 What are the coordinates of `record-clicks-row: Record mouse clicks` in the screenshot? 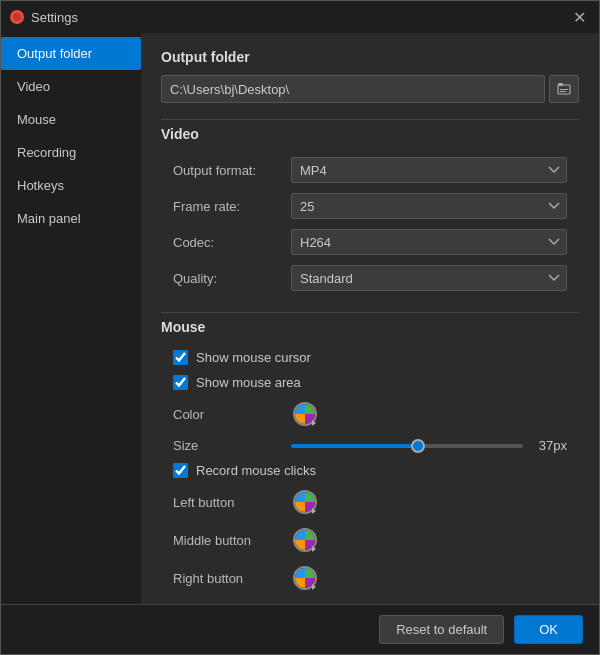 It's located at (370, 470).